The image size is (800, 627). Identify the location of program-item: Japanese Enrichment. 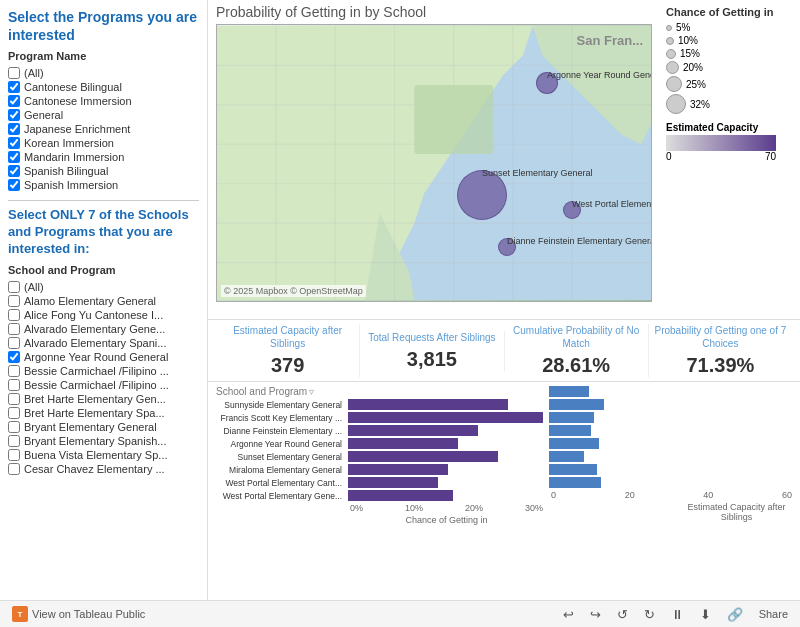
(104, 129).